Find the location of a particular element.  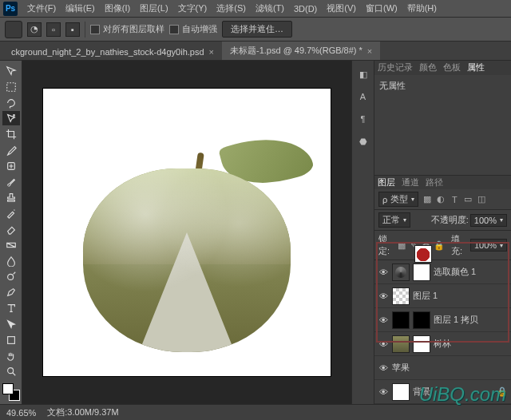

tab-paths: 路径 is located at coordinates (434, 182).